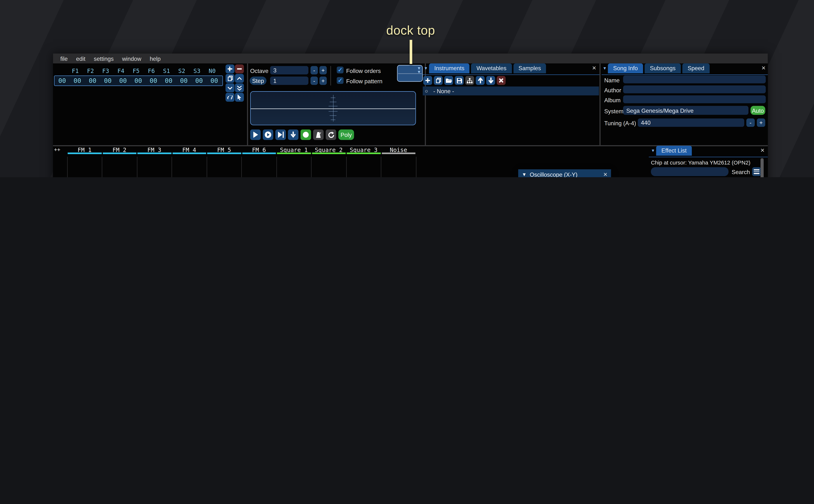  I want to click on order-duplicate-end-icon, so click(239, 88).